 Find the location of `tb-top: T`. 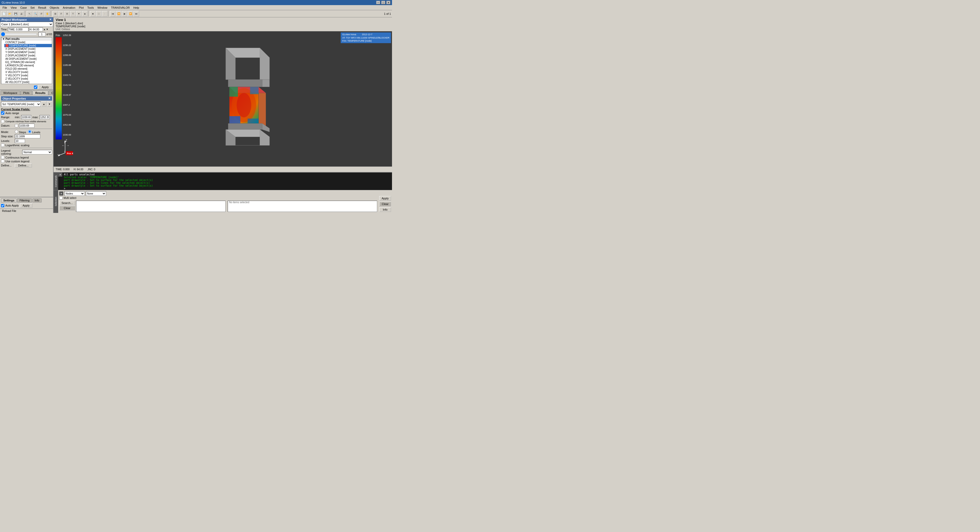

tb-top: T is located at coordinates (73, 14).